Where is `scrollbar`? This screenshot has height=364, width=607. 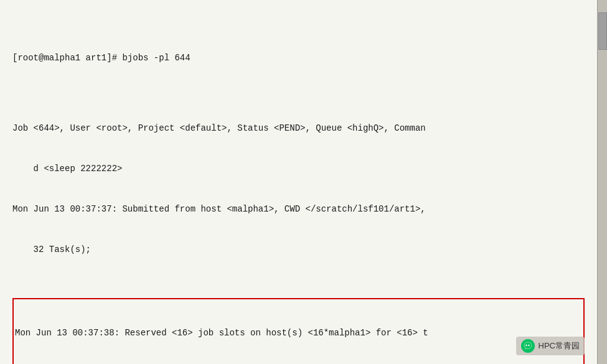 scrollbar is located at coordinates (602, 182).